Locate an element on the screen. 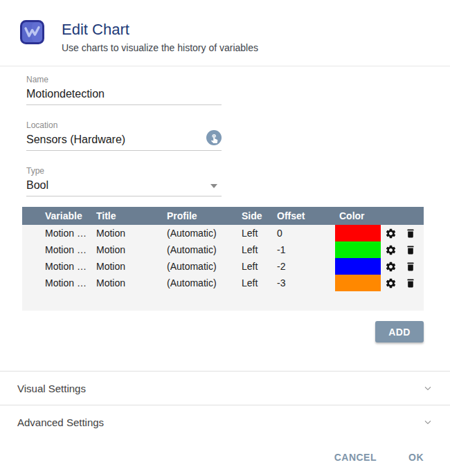  section-label: Advanced Settings is located at coordinates (61, 422).